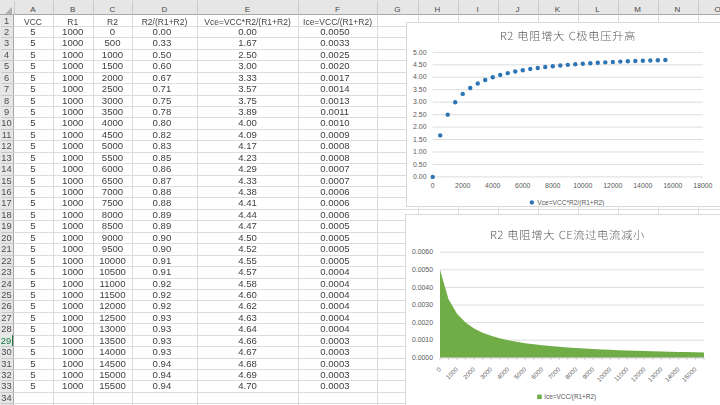 The width and height of the screenshot is (720, 405). Describe the element at coordinates (588, 372) in the screenshot. I see `svg-text: 9000` at that location.